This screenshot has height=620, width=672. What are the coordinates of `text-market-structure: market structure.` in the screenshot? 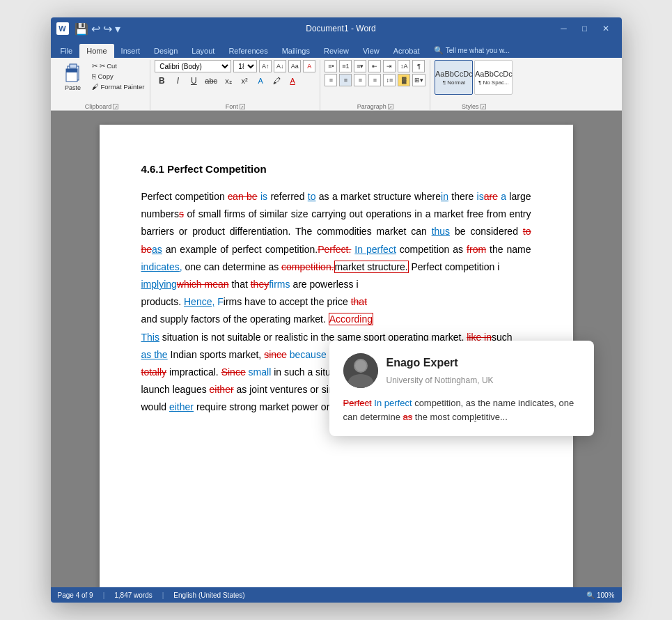 It's located at (372, 267).